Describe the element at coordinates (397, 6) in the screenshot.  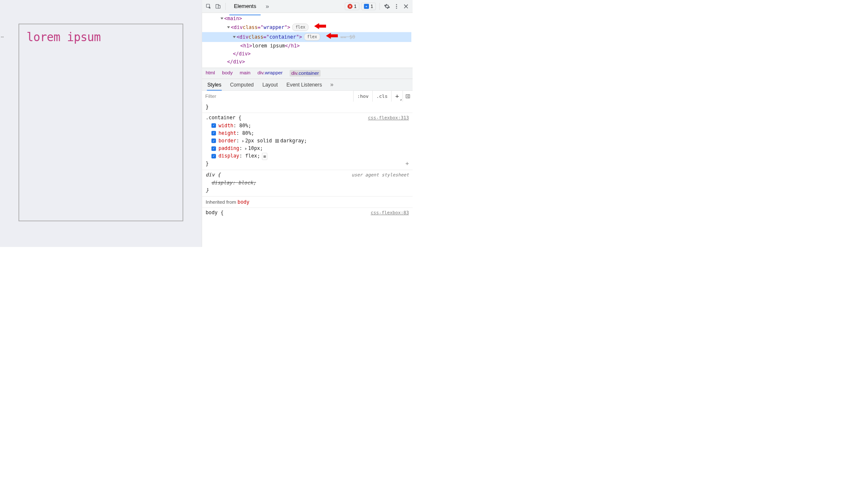
I see `more-menu-icon` at that location.